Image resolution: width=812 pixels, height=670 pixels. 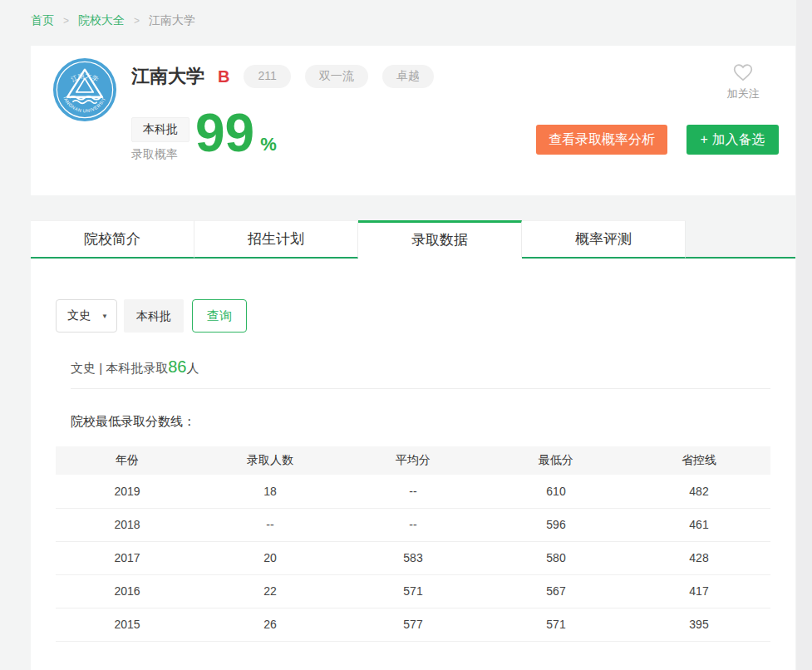 I want to click on tab-0: 院校简介, so click(x=113, y=239).